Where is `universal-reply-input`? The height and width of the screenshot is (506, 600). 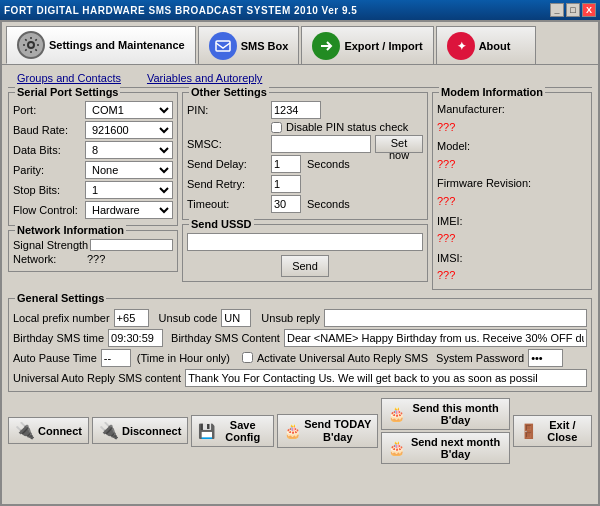 universal-reply-input is located at coordinates (386, 378).